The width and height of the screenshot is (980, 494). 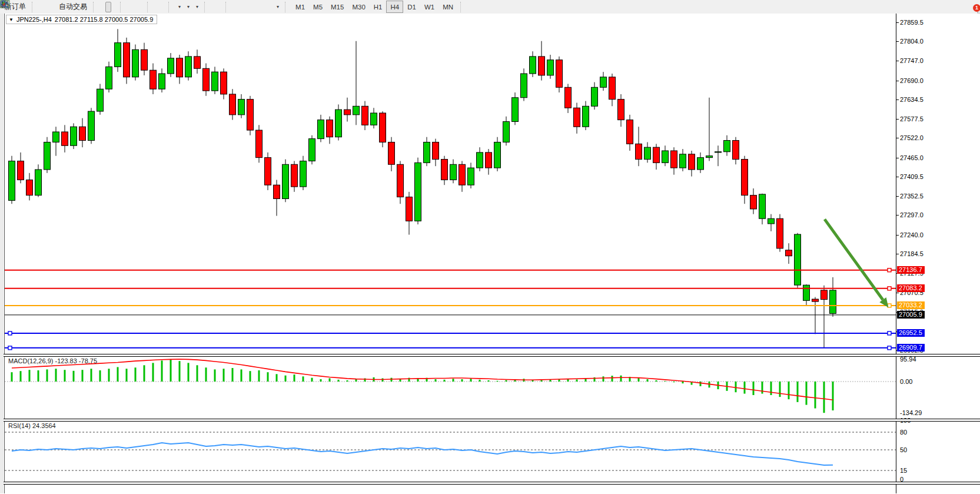 I want to click on chart-shift-button, so click(x=162, y=7).